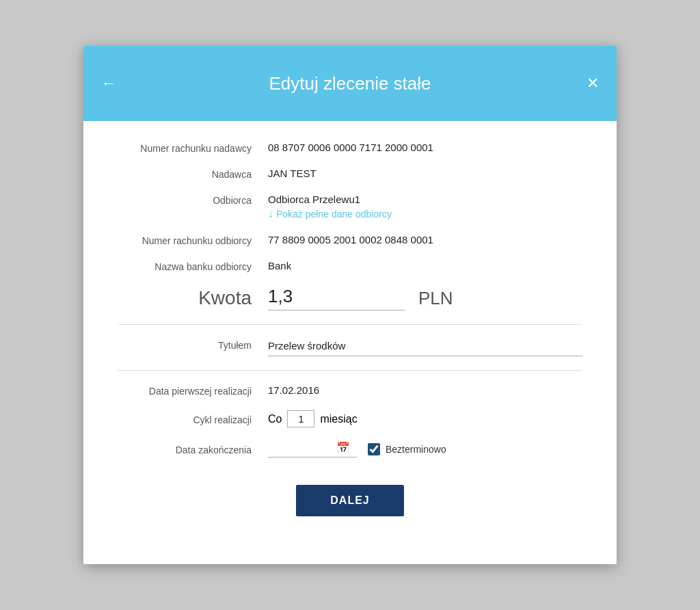 The image size is (700, 610). What do you see at coordinates (350, 240) in the screenshot?
I see `row-numer-rachunku-odbiorcy: Numer rachunku odbiorcy 77 8809 0005 200…` at bounding box center [350, 240].